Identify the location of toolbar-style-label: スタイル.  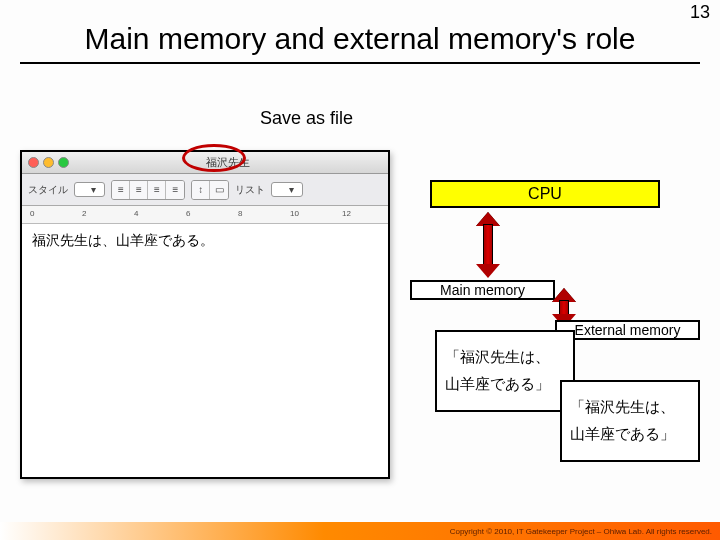
(48, 190).